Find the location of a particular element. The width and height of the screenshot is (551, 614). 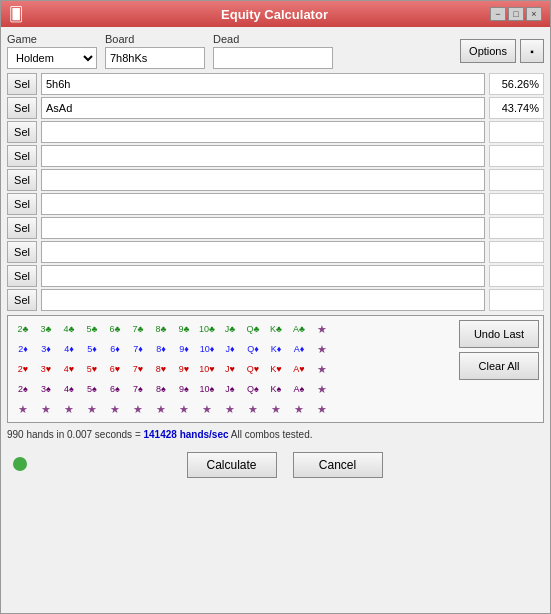

card-clubs-0: 2♣ is located at coordinates (23, 329).